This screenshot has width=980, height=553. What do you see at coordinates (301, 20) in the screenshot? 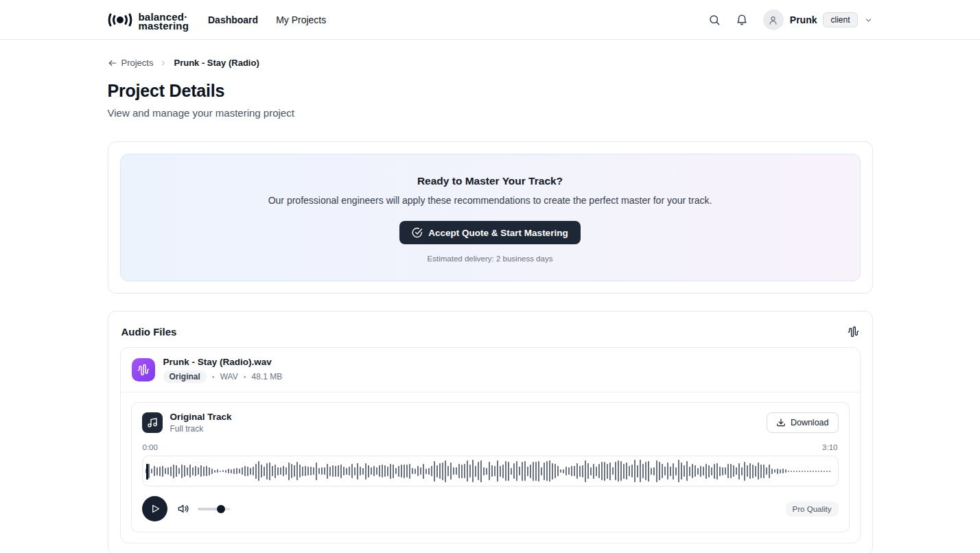
I see `nav-item-my-projects: My Projects` at bounding box center [301, 20].